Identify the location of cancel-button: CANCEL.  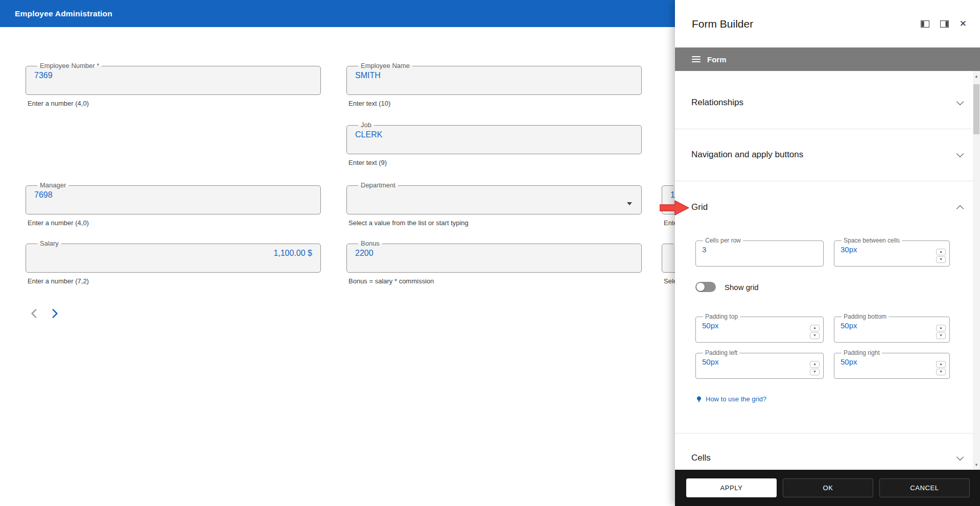
(925, 488).